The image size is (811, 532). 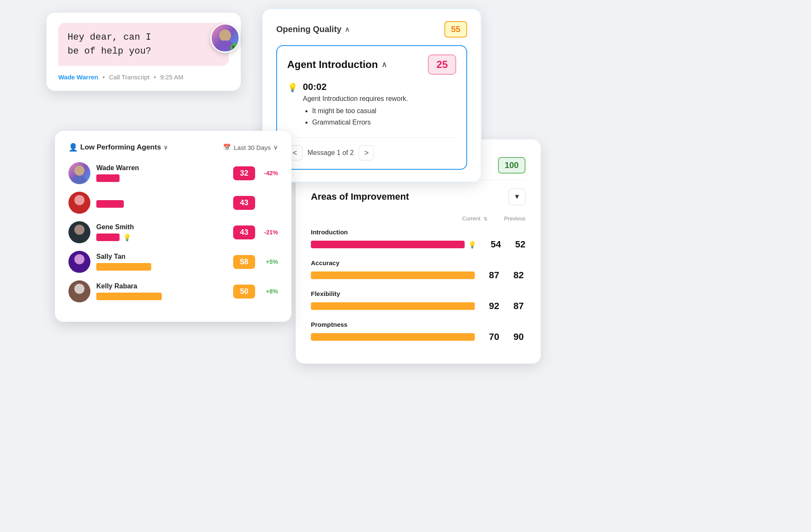 What do you see at coordinates (356, 87) in the screenshot?
I see `call-timestamp: 00:02` at bounding box center [356, 87].